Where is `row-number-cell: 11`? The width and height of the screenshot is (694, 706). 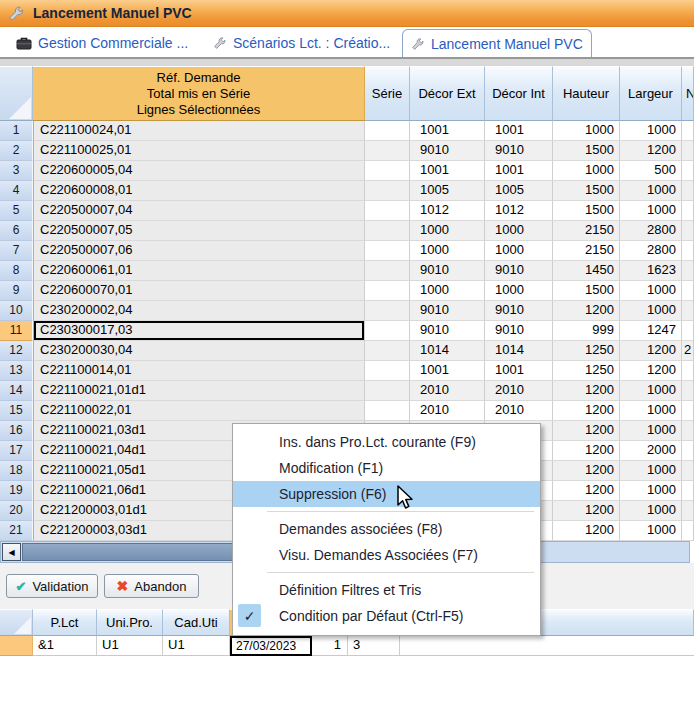 row-number-cell: 11 is located at coordinates (16, 331).